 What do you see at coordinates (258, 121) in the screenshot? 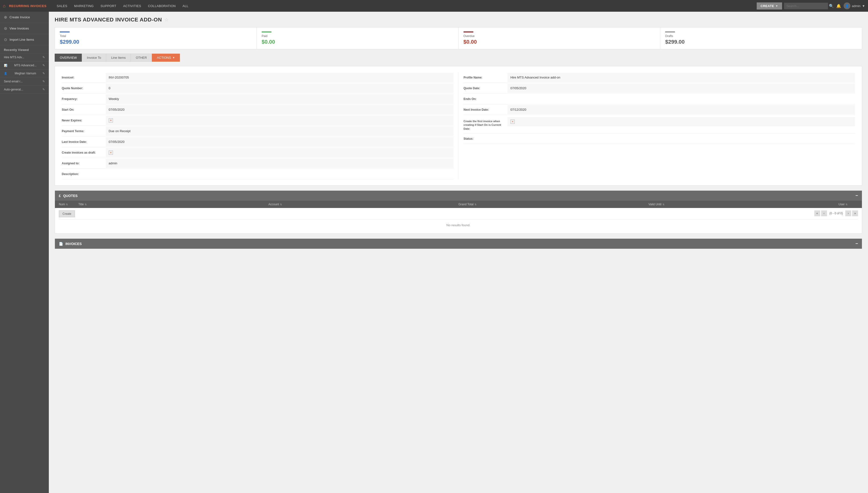
I see `field-never-expires: Never Expires: ✕` at bounding box center [258, 121].